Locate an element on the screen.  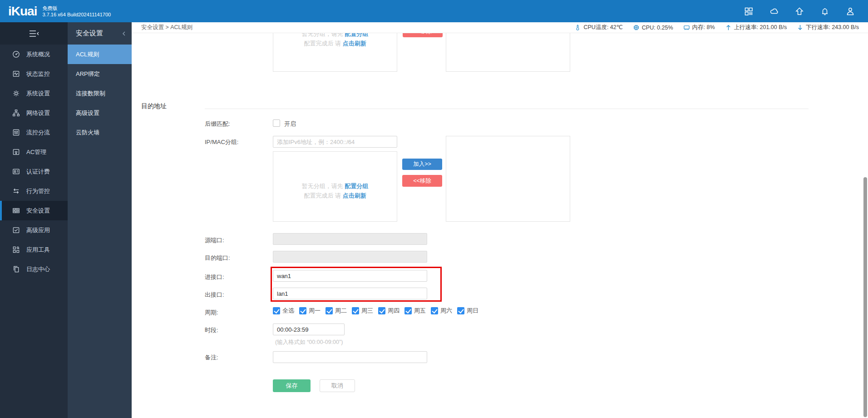
user-icon is located at coordinates (850, 11).